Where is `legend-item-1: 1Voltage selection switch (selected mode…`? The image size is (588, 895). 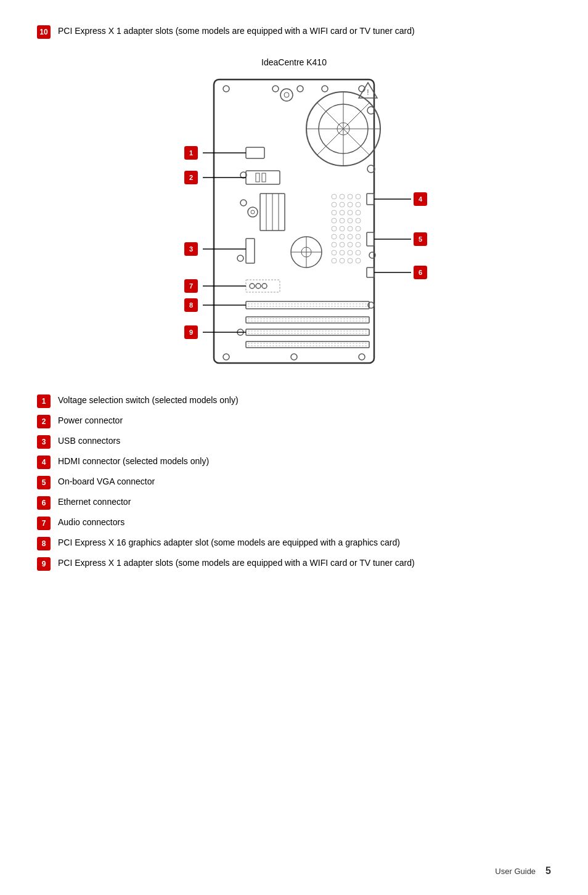
legend-item-1: 1Voltage selection switch (selected mode… is located at coordinates (294, 401).